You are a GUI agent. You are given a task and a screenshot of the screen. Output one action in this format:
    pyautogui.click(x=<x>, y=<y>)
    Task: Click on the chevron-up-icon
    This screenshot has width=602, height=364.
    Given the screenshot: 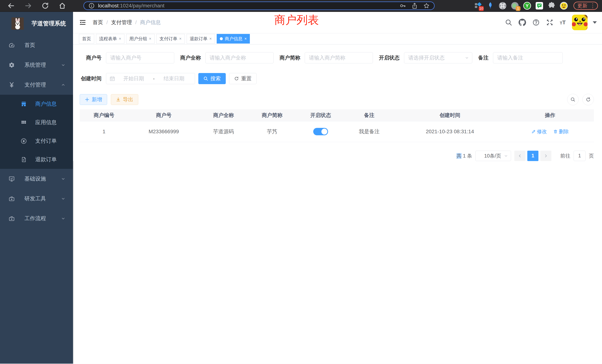 What is the action you would take?
    pyautogui.click(x=63, y=85)
    